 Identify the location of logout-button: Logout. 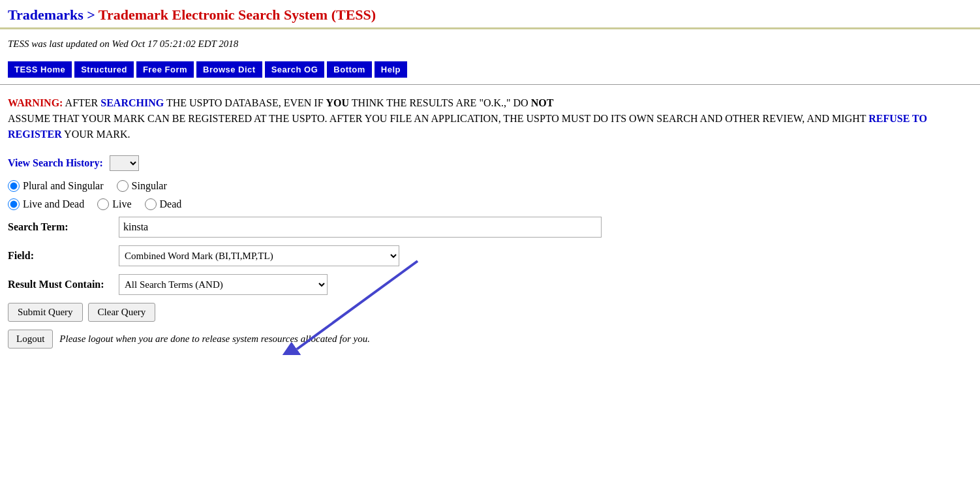
(30, 339).